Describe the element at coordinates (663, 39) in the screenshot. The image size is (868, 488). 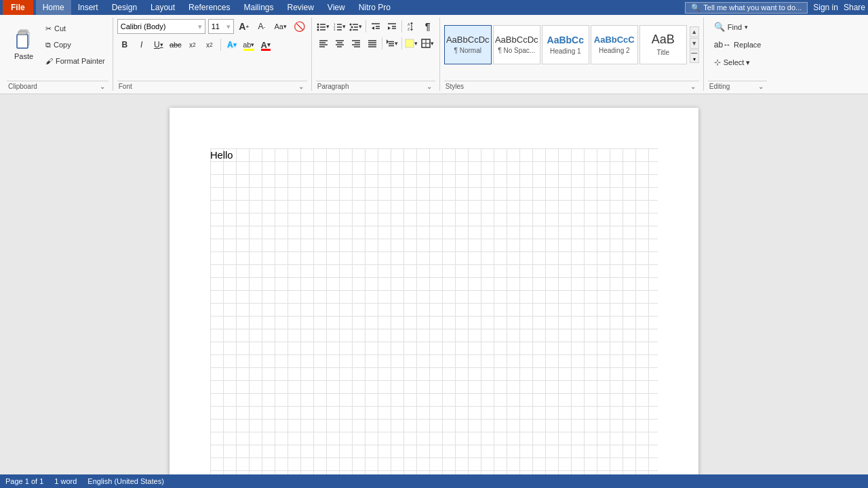
I see `style-title-preview: AaB` at that location.